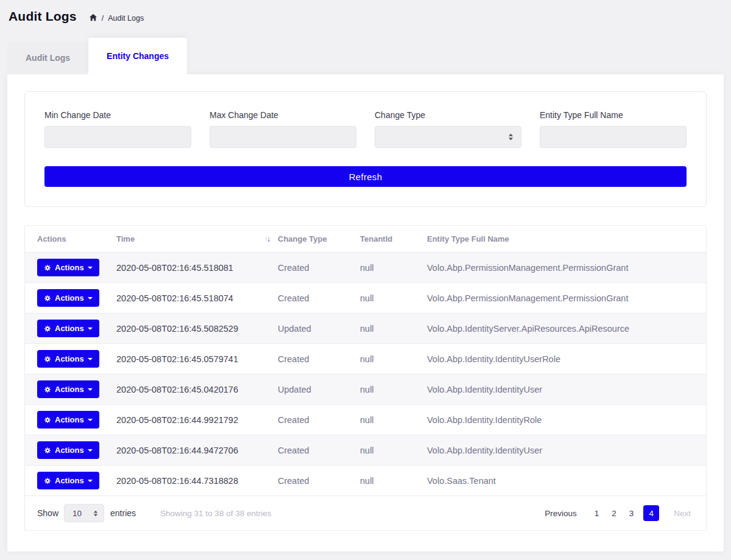 The image size is (731, 560). What do you see at coordinates (138, 56) in the screenshot?
I see `tab-entity-changes: Entity Changes` at bounding box center [138, 56].